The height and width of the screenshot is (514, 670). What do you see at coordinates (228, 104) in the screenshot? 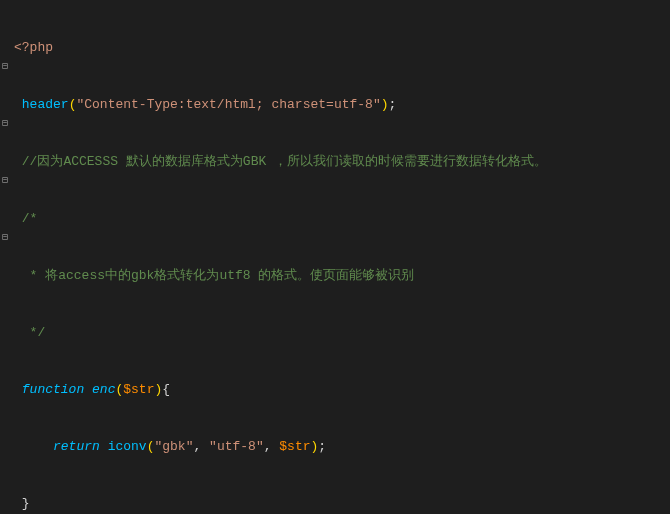
I see `string-literal: "Content-Type:text/html; charset=utf-8"` at bounding box center [228, 104].